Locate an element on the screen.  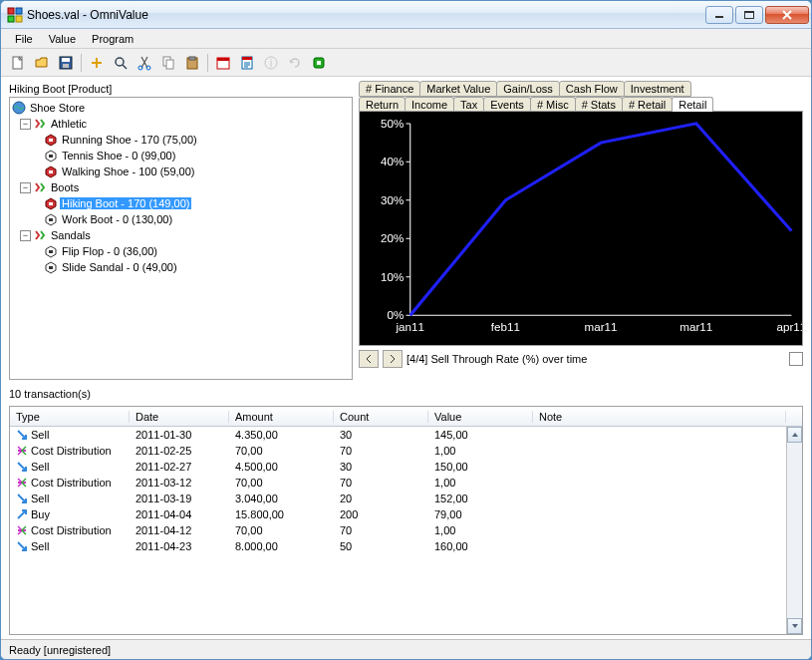
table-header: Type Date Amount Count Value Note is located at coordinates (406, 417).